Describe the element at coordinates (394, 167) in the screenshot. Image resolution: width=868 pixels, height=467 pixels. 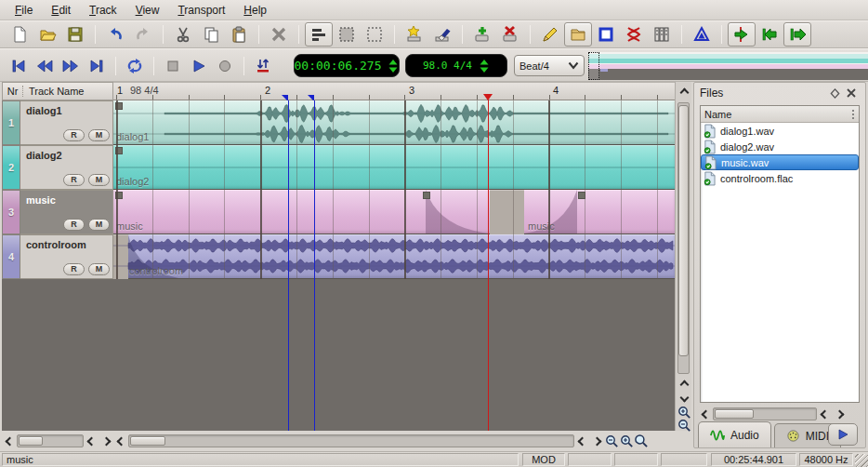
I see `track-lane-dialog2: dialog2` at that location.